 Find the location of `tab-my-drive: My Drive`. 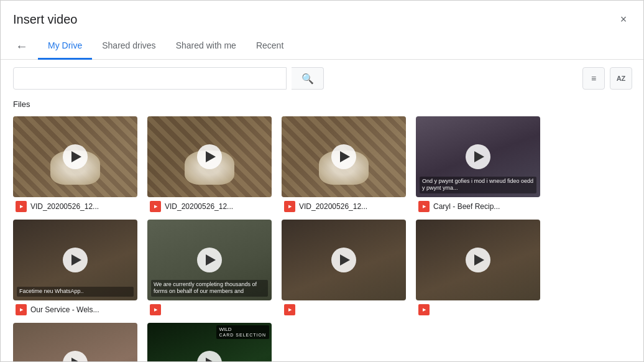

tab-my-drive: My Drive is located at coordinates (65, 46).